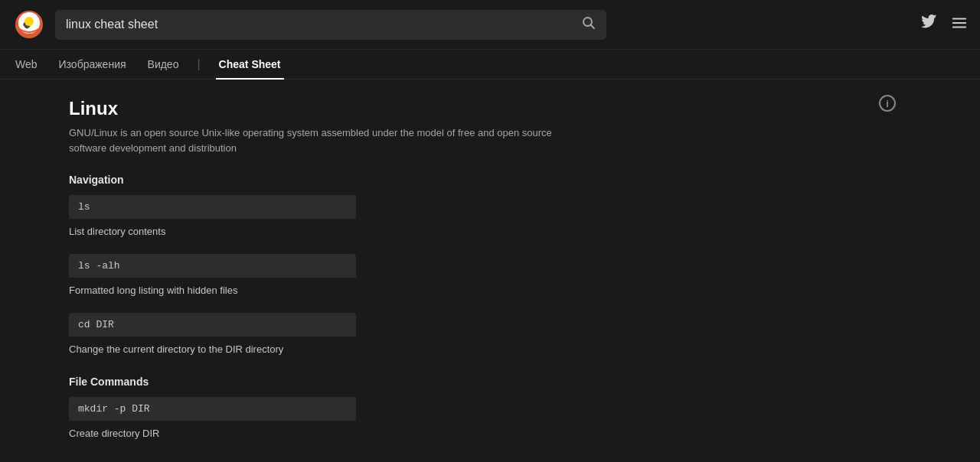 This screenshot has width=980, height=462. I want to click on cheat-title: Linux, so click(490, 109).